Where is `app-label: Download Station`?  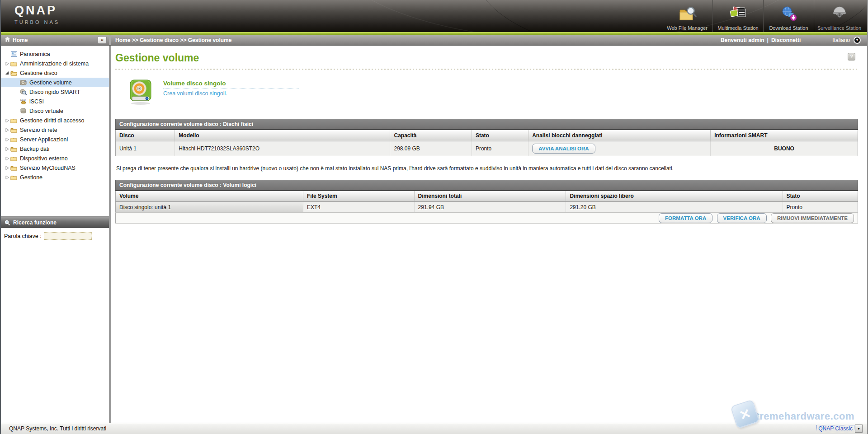 app-label: Download Station is located at coordinates (788, 28).